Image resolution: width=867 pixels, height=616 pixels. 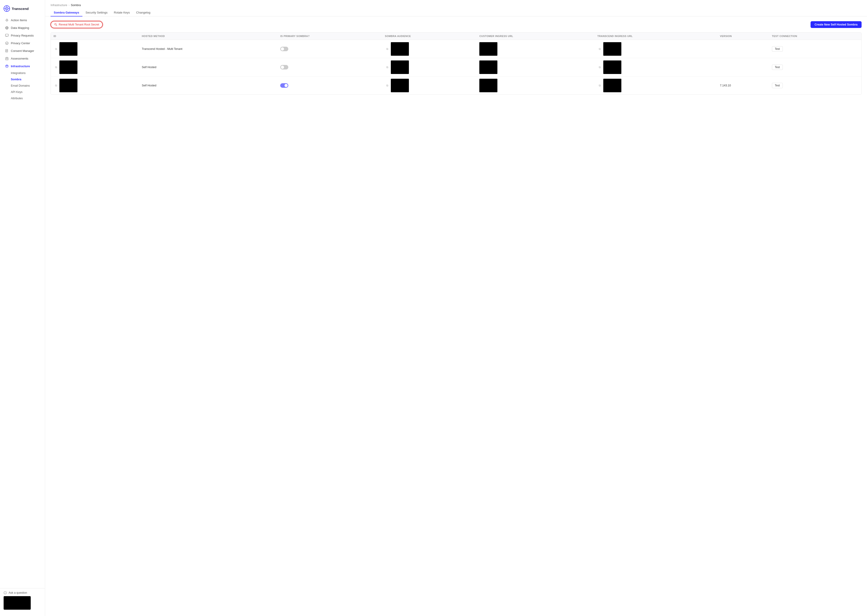 What do you see at coordinates (20, 43) in the screenshot?
I see `sidebar-label-privacy-center: Privacy Center` at bounding box center [20, 43].